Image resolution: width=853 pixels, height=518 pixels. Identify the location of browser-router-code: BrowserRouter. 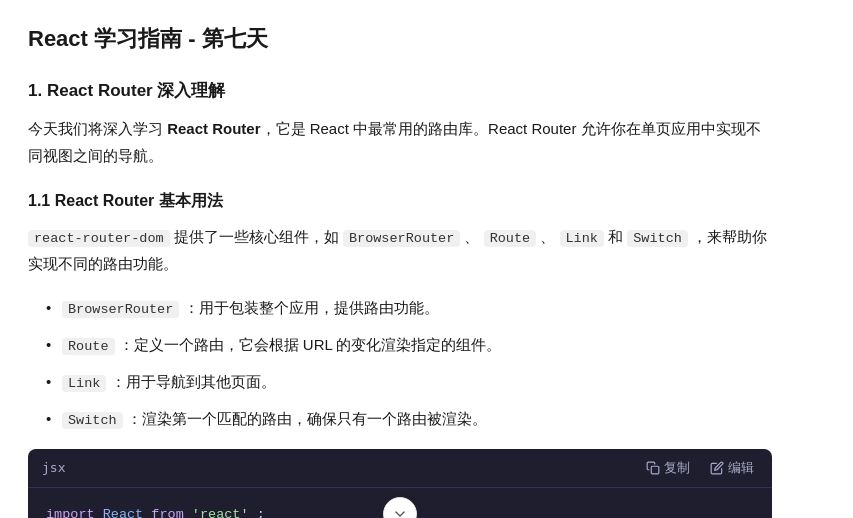
(402, 238).